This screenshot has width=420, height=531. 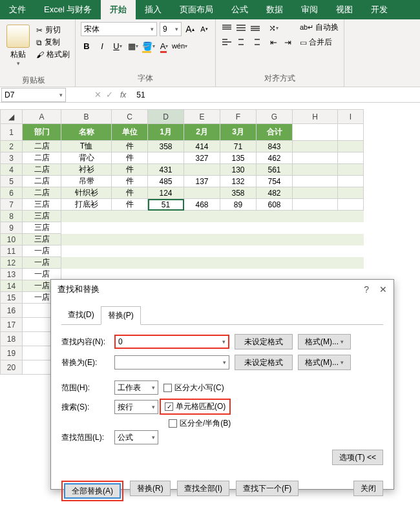 I want to click on orientation-button: ⤭▾, so click(x=273, y=28).